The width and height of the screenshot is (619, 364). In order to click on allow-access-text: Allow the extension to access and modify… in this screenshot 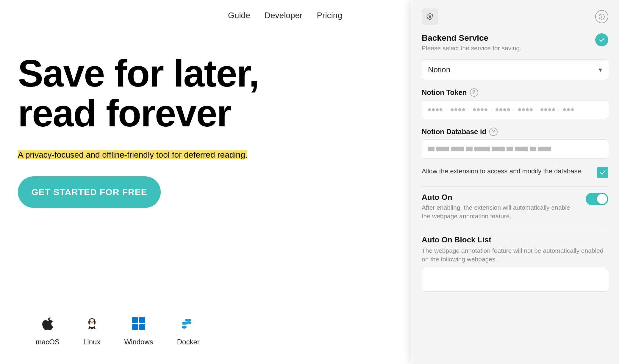, I will do `click(507, 171)`.